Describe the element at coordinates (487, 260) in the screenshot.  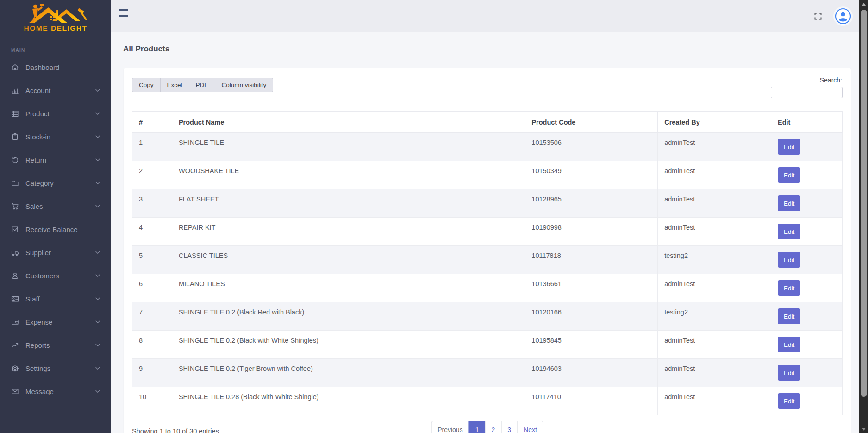
I see `table-row: 5CLASSIC TILES10117818testing2Edit` at that location.